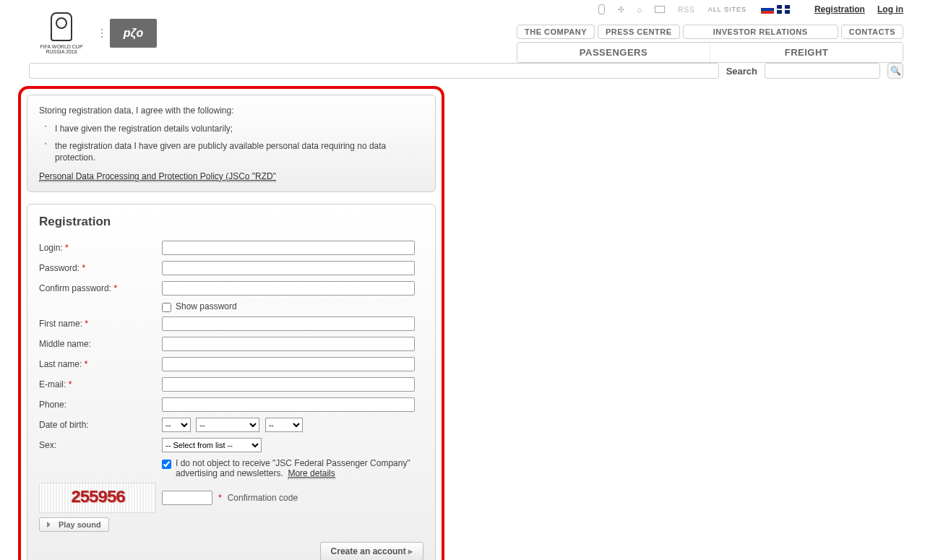 The width and height of the screenshot is (925, 560). Describe the element at coordinates (556, 32) in the screenshot. I see `tab-company: THE COMPANY` at that location.